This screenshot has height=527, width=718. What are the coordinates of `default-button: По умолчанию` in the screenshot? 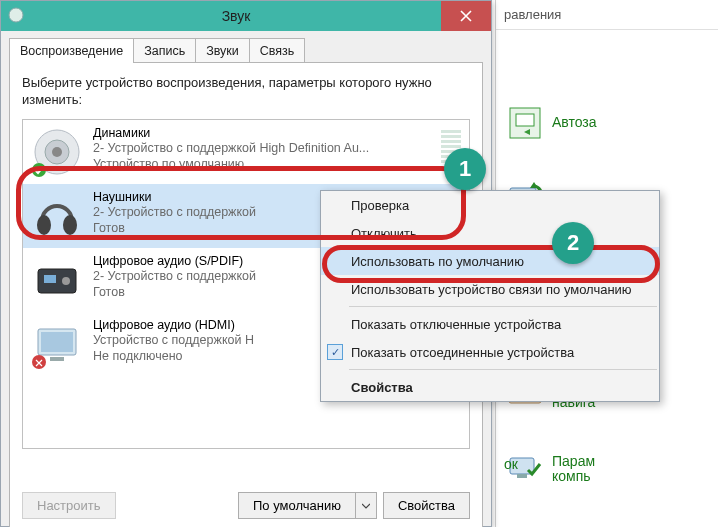 It's located at (297, 506).